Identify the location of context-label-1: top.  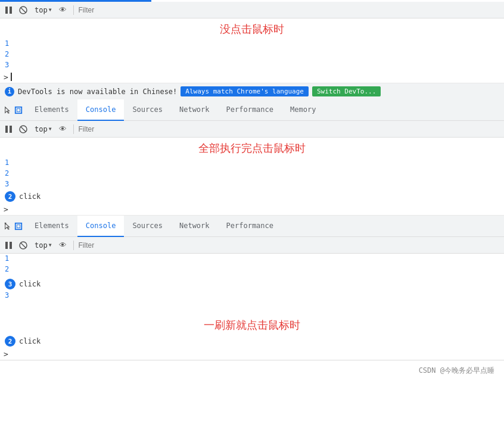
(41, 10).